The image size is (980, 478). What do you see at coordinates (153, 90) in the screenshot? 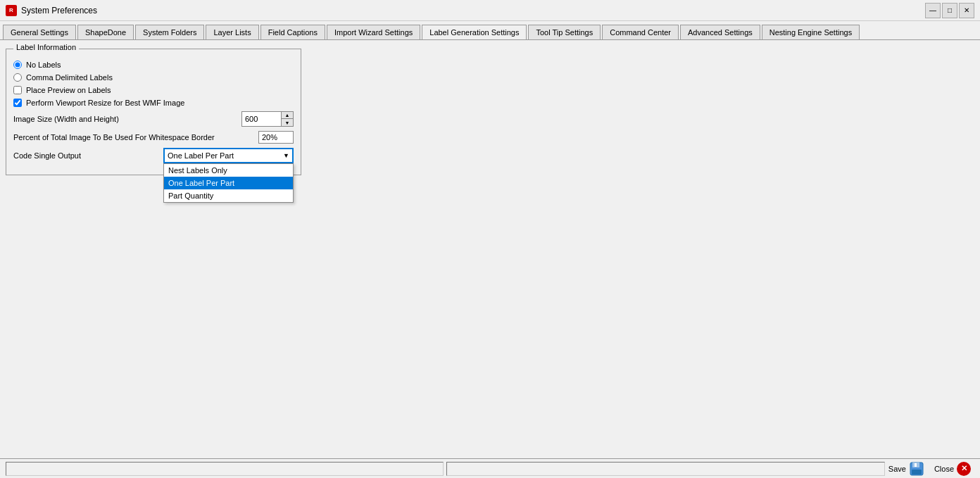
I see `place-preview-row: Place Preview on Labels` at bounding box center [153, 90].